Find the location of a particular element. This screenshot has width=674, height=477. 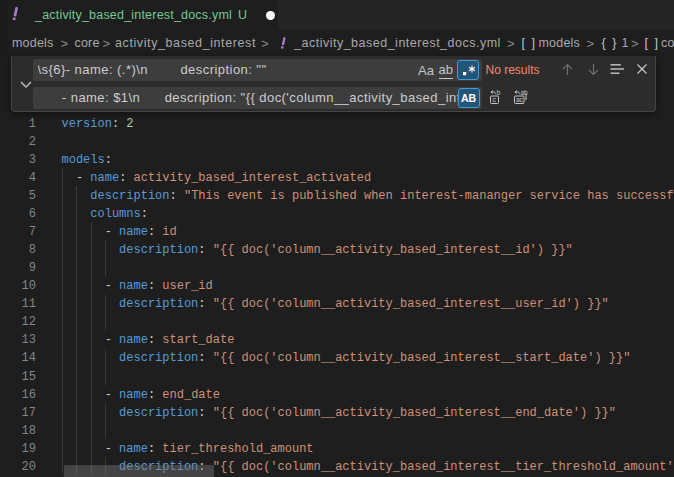

svg-text: ab is located at coordinates (524, 92).